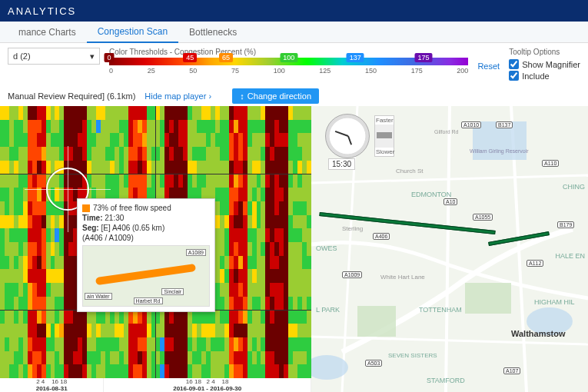 The width and height of the screenshot is (588, 392). I want to click on route-dropdown: d (2) ▾, so click(54, 56).